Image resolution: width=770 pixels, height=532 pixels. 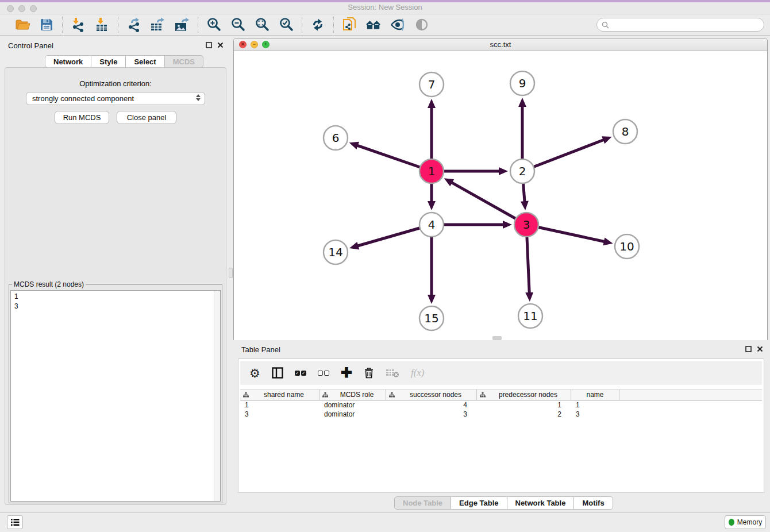 What do you see at coordinates (749, 522) in the screenshot?
I see `memory-button-label: Memory` at bounding box center [749, 522].